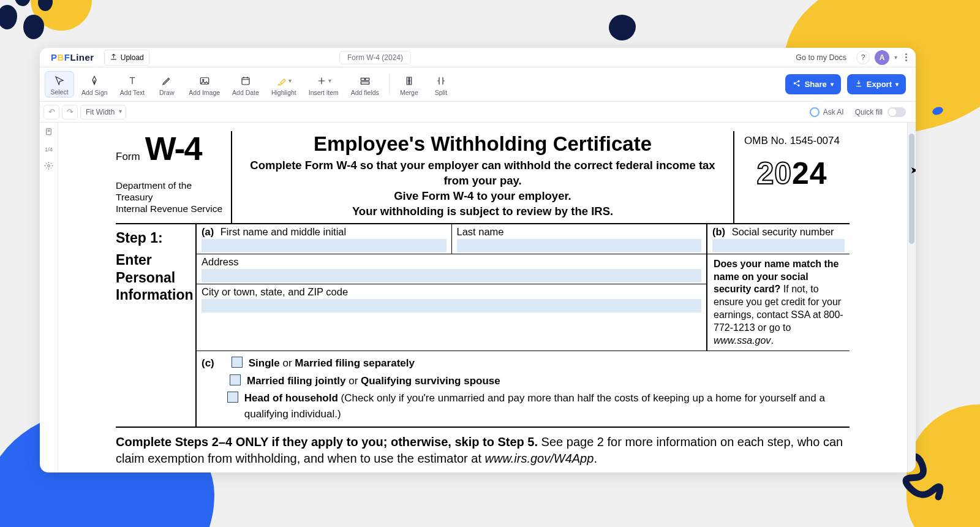 The height and width of the screenshot is (527, 980). Describe the element at coordinates (284, 85) in the screenshot. I see `tool-highlight: ▾ Highlight` at that location.